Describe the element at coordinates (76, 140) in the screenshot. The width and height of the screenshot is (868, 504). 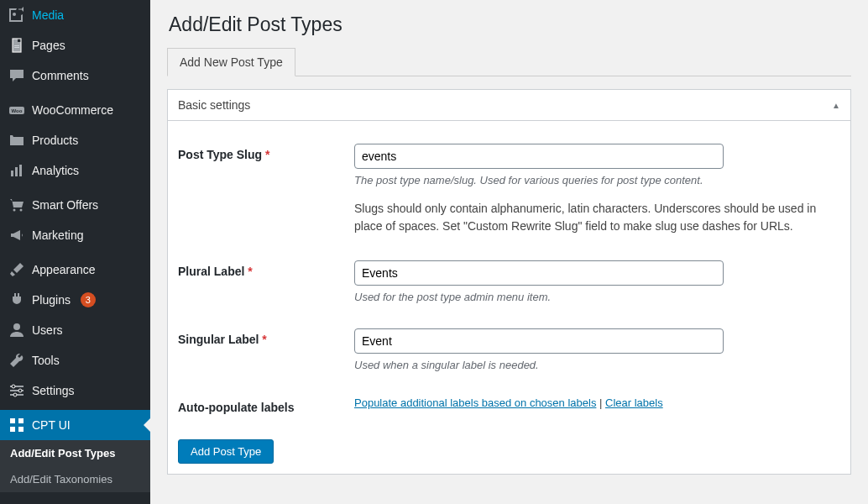
I see `menu-item-products: Products` at that location.